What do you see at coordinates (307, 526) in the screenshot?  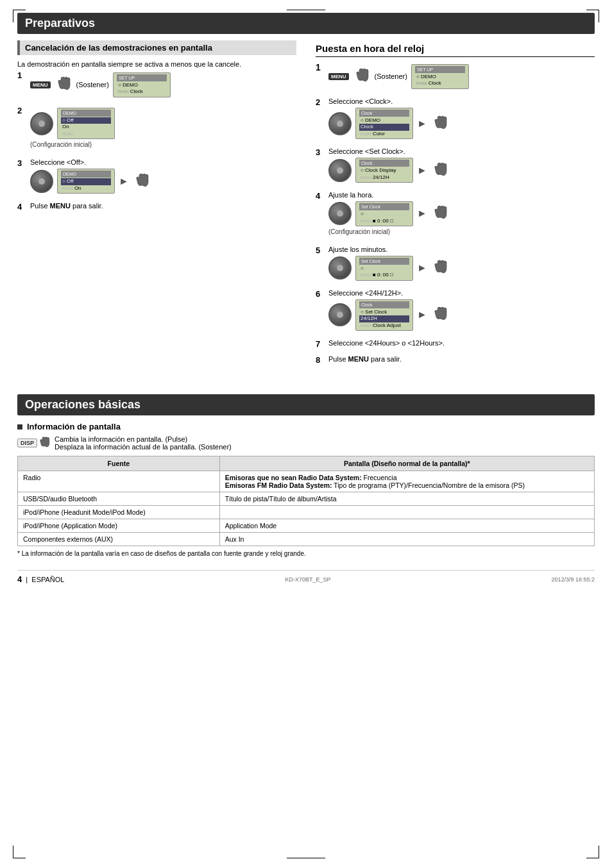 I see `table-row: iPod/iPhone (Application Mode) Applicati…` at bounding box center [307, 526].